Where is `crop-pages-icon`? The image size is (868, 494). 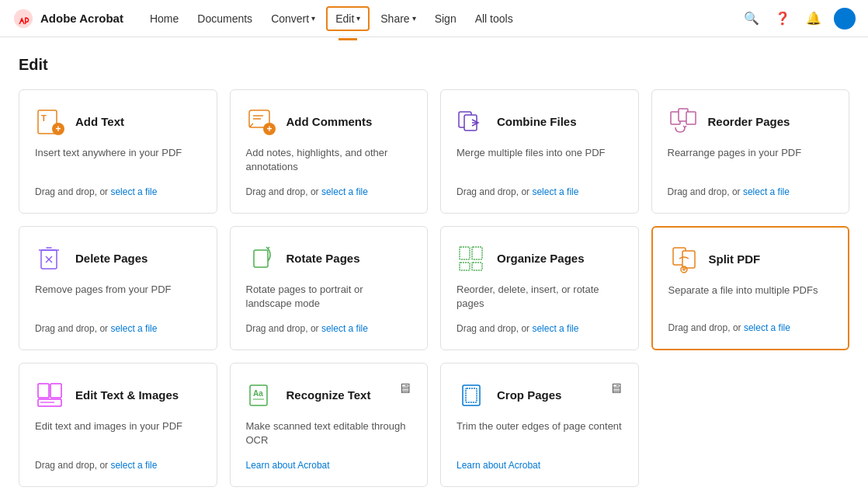
crop-pages-icon is located at coordinates (472, 395).